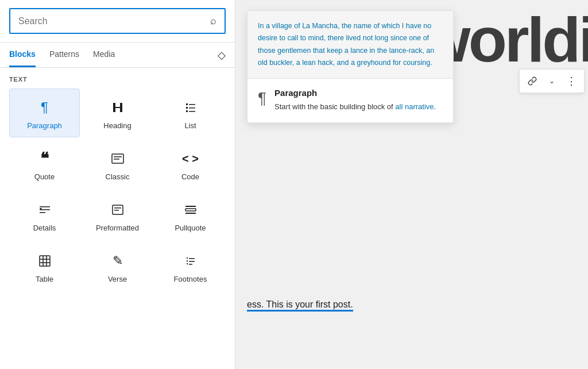 The width and height of the screenshot is (588, 369). What do you see at coordinates (191, 107) in the screenshot?
I see `list-icon` at bounding box center [191, 107].